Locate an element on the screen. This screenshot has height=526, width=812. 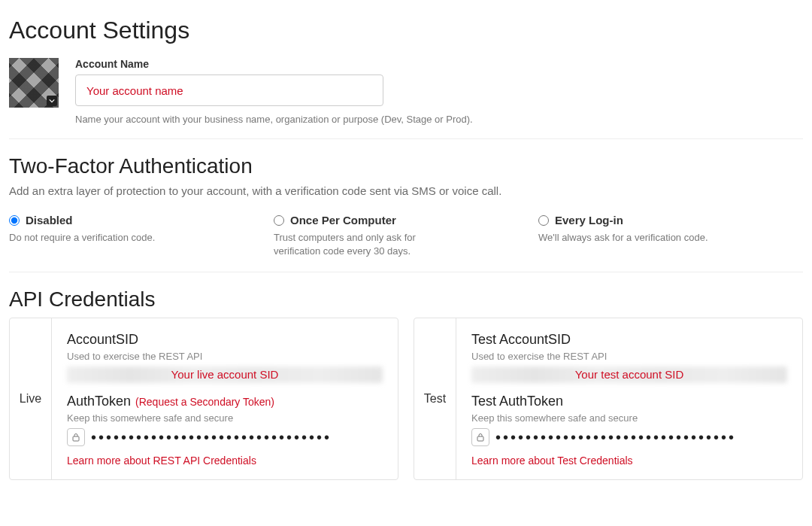
tfa-option-disabled: Disabled is located at coordinates (141, 220).